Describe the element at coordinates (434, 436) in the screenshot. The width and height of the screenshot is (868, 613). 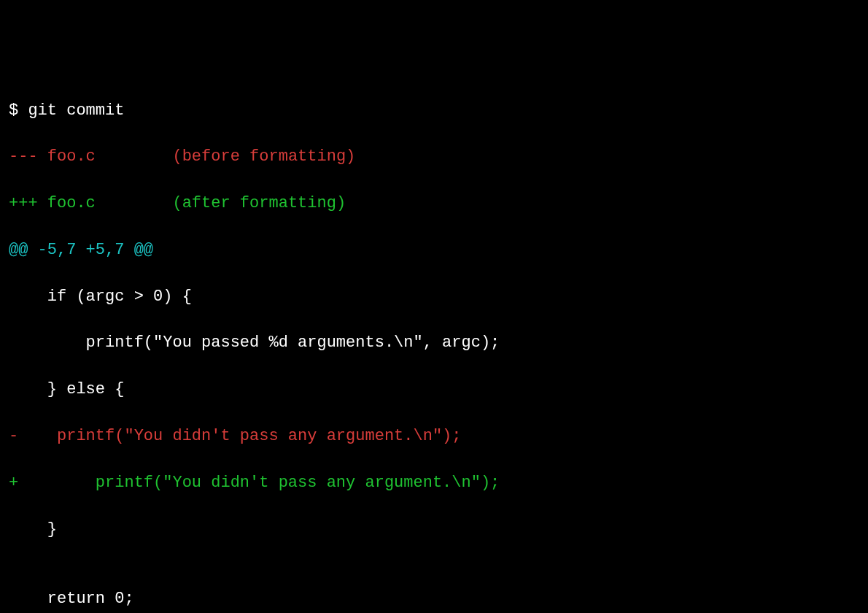
I see `diff-removed-line: - printf("You didn't pass any argument.\…` at that location.